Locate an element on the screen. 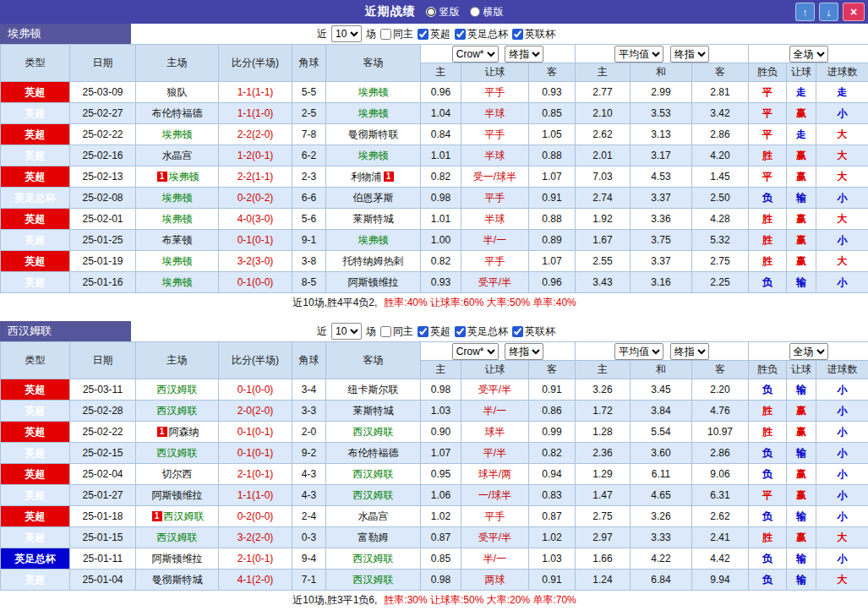 The height and width of the screenshot is (616, 868). away-team-cell: 伯恩茅斯 is located at coordinates (374, 198).